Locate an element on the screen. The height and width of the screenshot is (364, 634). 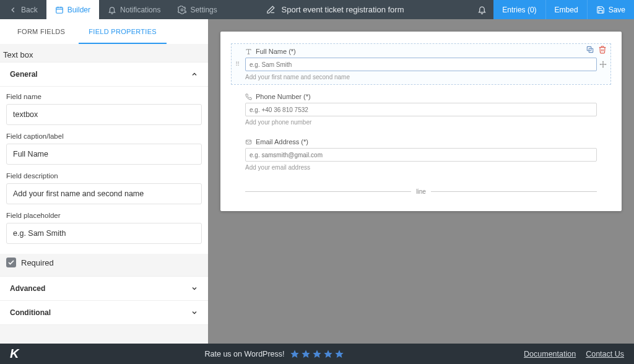
builder-label: Builder is located at coordinates (79, 10).